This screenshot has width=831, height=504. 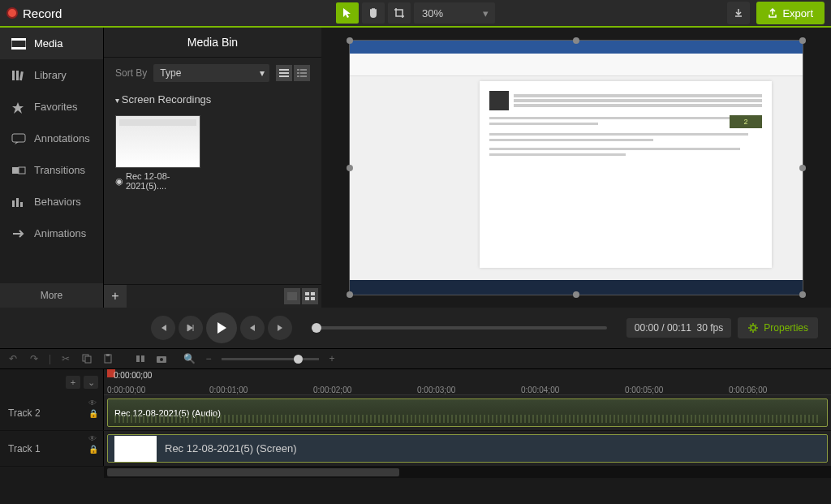 I want to click on thumbnail-label: ◉ Rec 12-08-2021(5)...., so click(x=157, y=179).